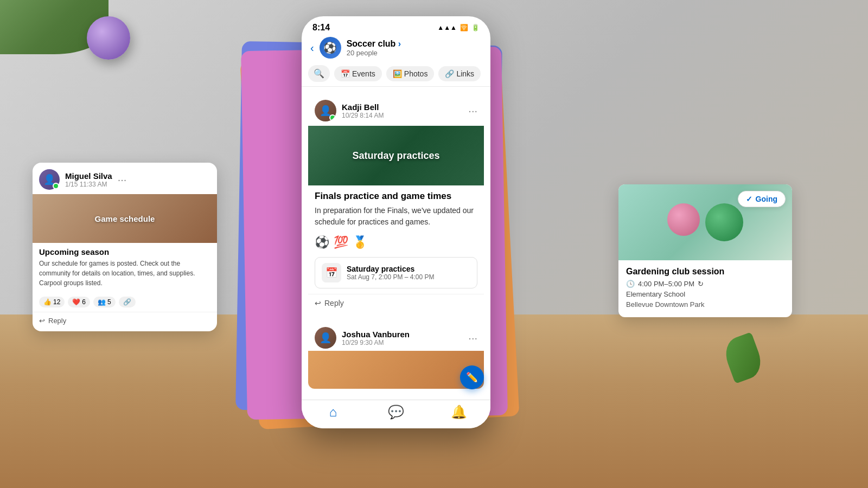  I want to click on left-card-image: Game schedule, so click(125, 219).